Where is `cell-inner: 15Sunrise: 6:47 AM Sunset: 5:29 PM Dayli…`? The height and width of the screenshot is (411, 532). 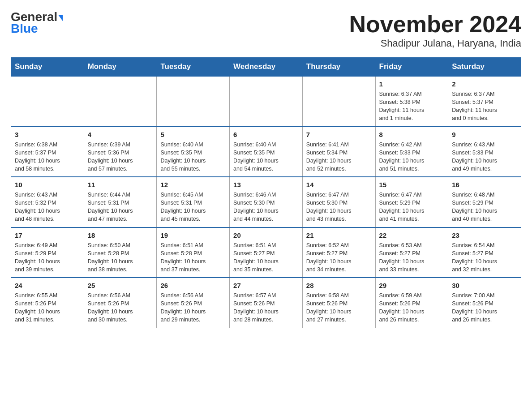
cell-inner: 15Sunrise: 6:47 AM Sunset: 5:29 PM Dayli… is located at coordinates (412, 202).